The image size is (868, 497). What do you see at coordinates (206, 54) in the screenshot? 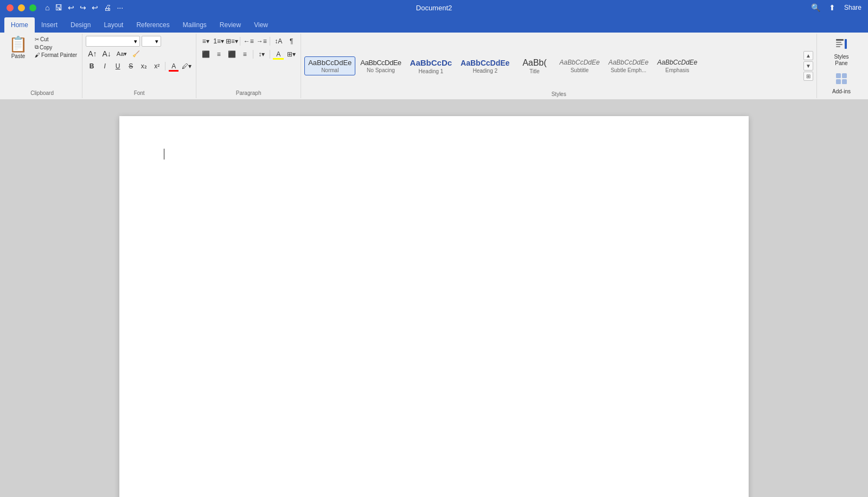
I see `align-left-button: ⬛` at bounding box center [206, 54].